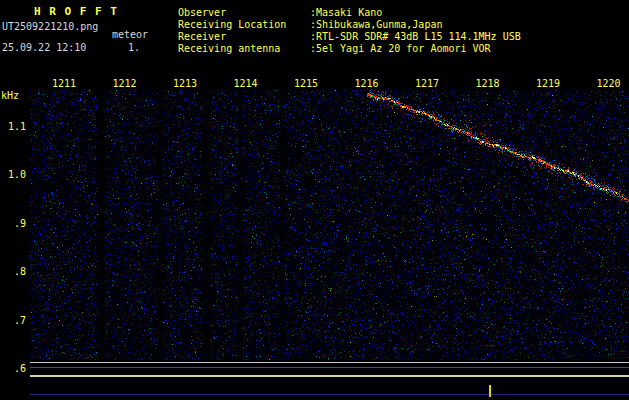  What do you see at coordinates (134, 48) in the screenshot?
I see `observation-counter: 1.` at bounding box center [134, 48].